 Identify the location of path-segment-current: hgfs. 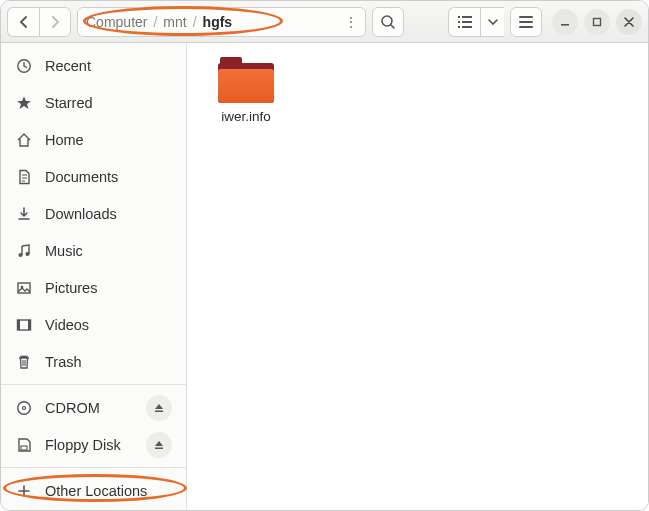
(218, 22).